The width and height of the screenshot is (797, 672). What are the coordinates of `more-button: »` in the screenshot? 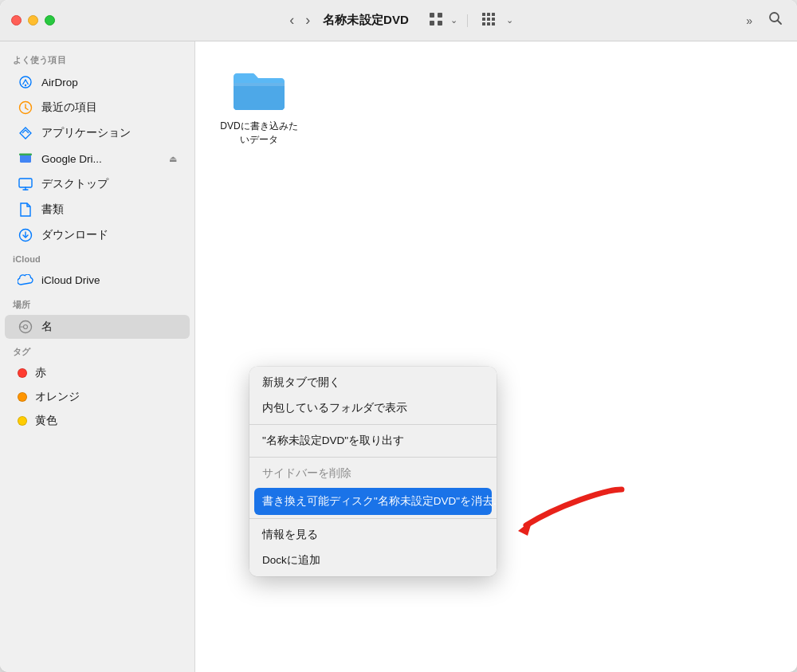 It's located at (749, 21).